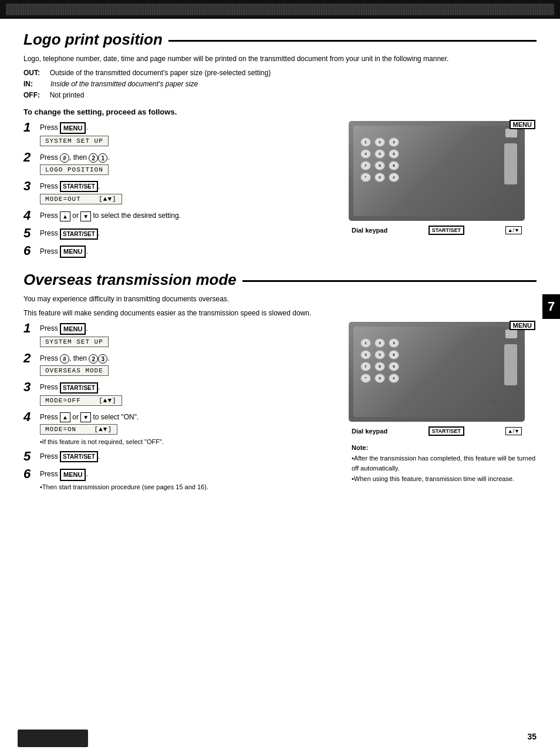  Describe the element at coordinates (79, 429) in the screenshot. I see `lcd-mode-on: MODE=ON [▲▼]` at that location.